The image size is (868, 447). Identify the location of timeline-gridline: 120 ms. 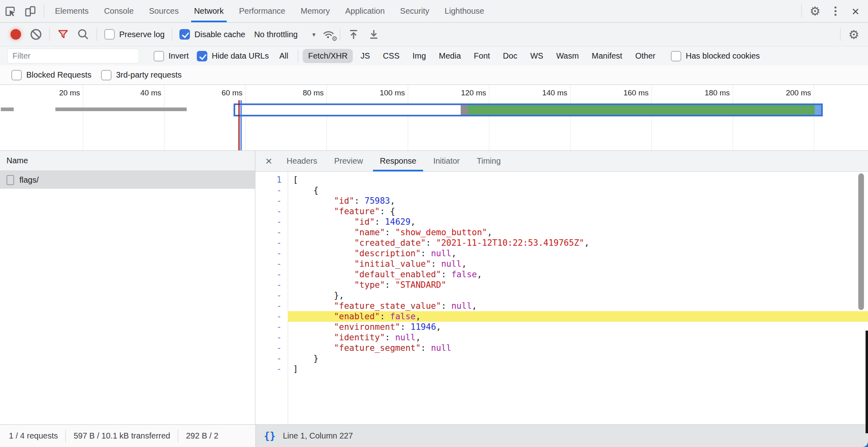
(449, 118).